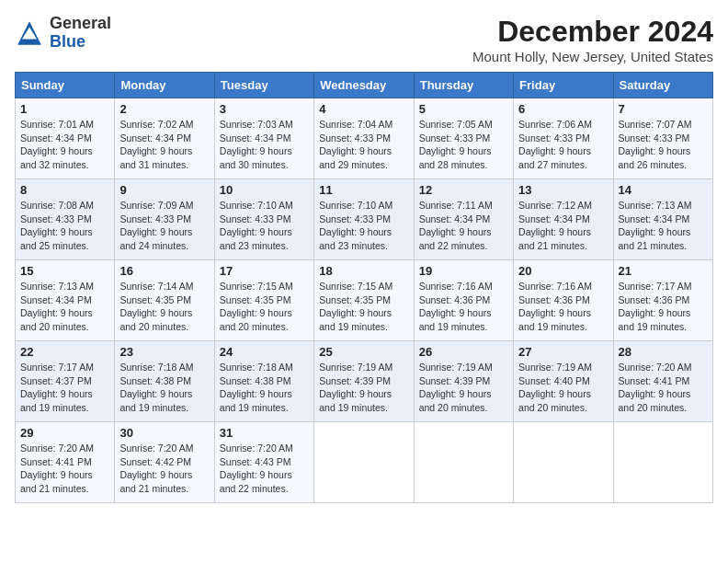 This screenshot has height=563, width=728. I want to click on day-number: 4, so click(364, 109).